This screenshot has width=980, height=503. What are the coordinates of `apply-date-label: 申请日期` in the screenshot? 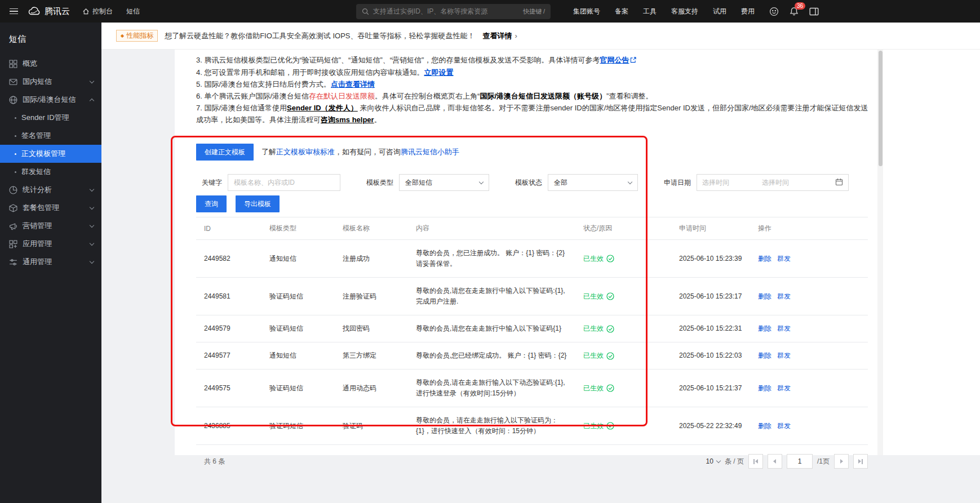 It's located at (677, 182).